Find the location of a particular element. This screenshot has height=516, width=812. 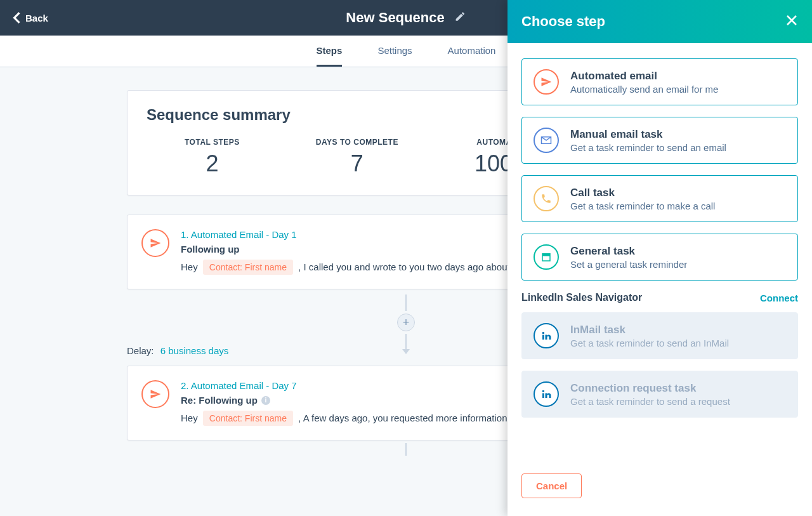

stat-label: TOTAL STEPS is located at coordinates (212, 142).